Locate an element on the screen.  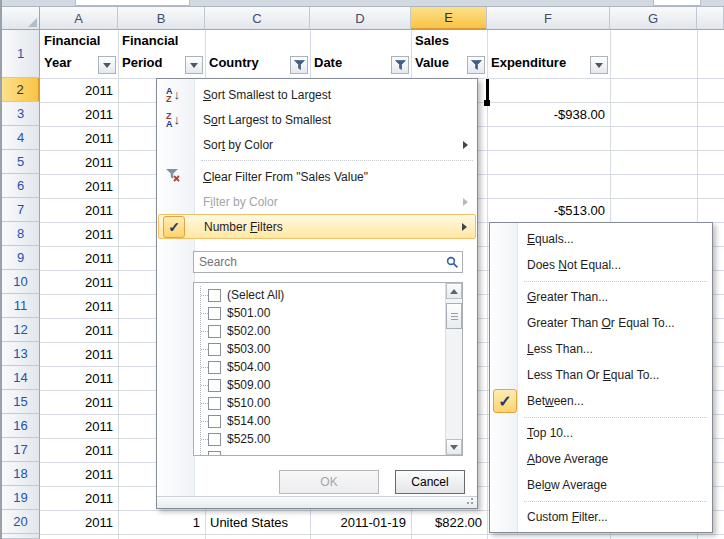
cell-a4: 2011 is located at coordinates (79, 138).